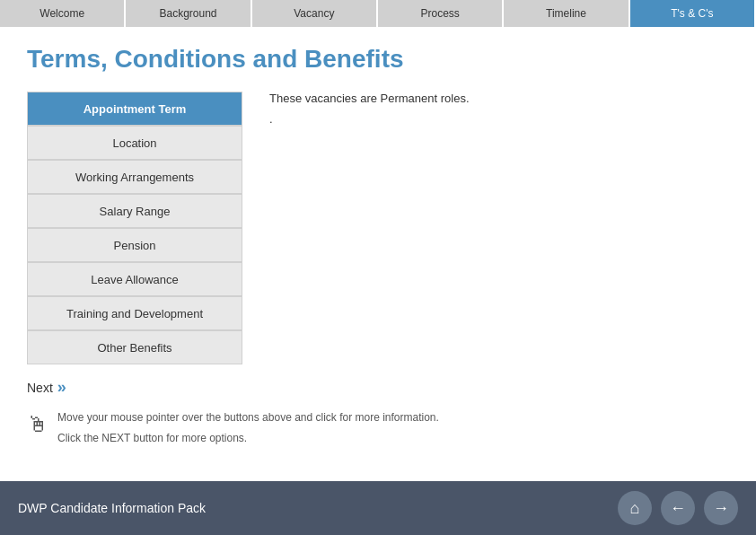 This screenshot has height=535, width=756. Describe the element at coordinates (636, 508) in the screenshot. I see `home-icon: ⌂` at that location.